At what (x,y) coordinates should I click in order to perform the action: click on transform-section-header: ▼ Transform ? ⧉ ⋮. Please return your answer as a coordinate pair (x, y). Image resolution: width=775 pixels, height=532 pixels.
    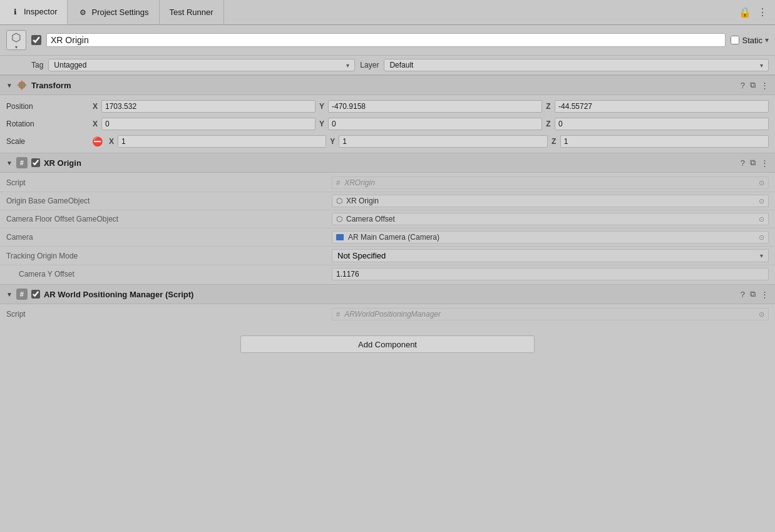
    Looking at the image, I should click on (388, 85).